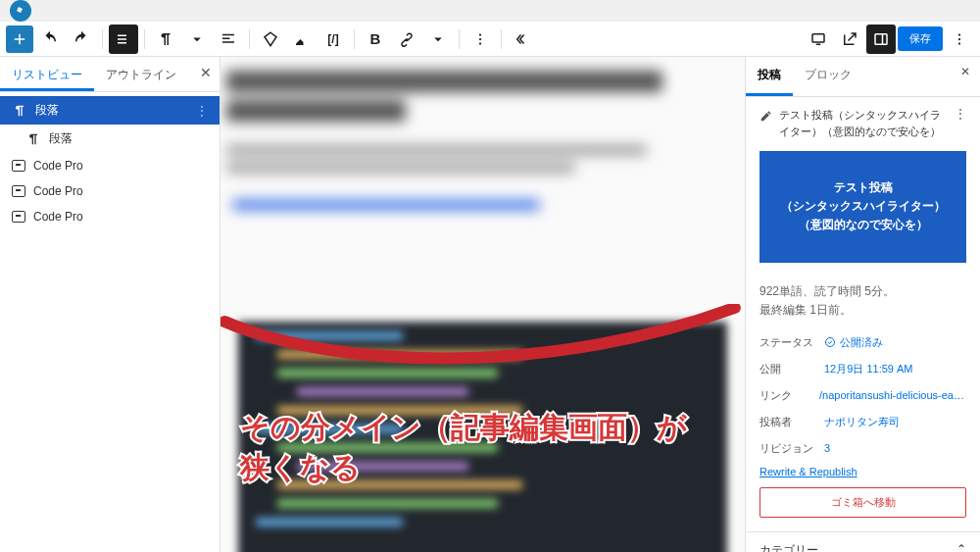 The width and height of the screenshot is (980, 552). What do you see at coordinates (464, 447) in the screenshot?
I see `annotation-text: その分メイン（記事編集画面）が 狭くなる` at bounding box center [464, 447].